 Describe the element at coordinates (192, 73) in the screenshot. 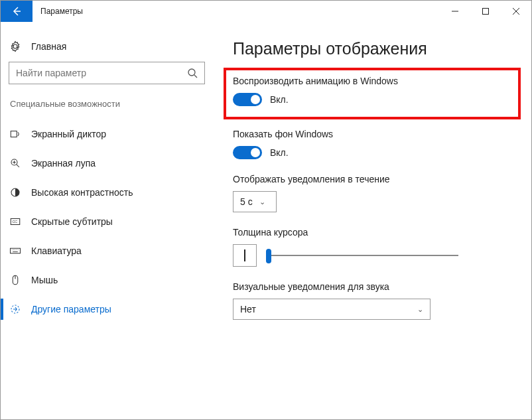

I see `search-icon` at that location.